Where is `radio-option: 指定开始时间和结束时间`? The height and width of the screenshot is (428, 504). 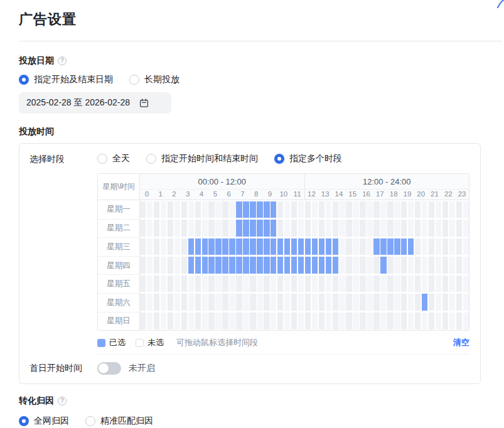 radio-option: 指定开始时间和结束时间 is located at coordinates (202, 159).